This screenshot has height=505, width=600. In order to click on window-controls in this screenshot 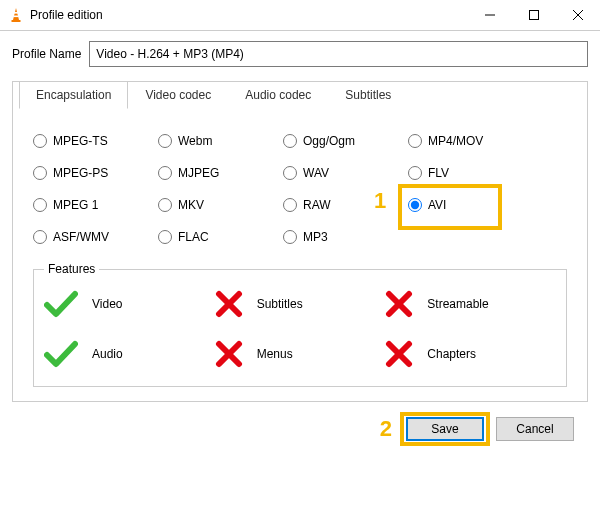, I will do `click(534, 15)`.